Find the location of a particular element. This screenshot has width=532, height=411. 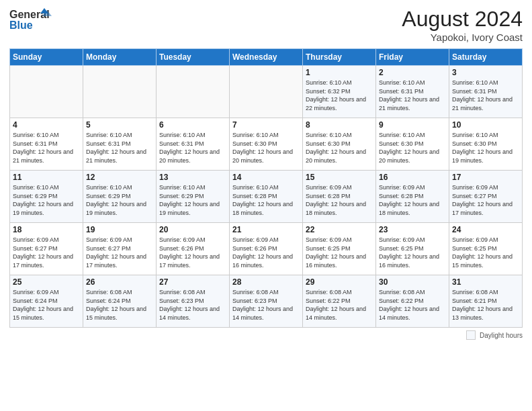

day-number: 4 is located at coordinates (46, 125).